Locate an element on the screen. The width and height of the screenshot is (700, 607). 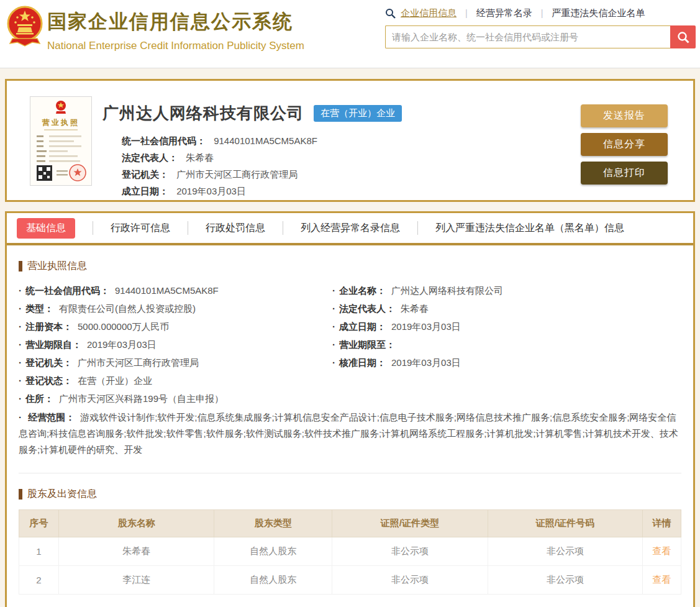
kv-registration-status: 登记状态：在营（开业）企业 is located at coordinates (175, 380).